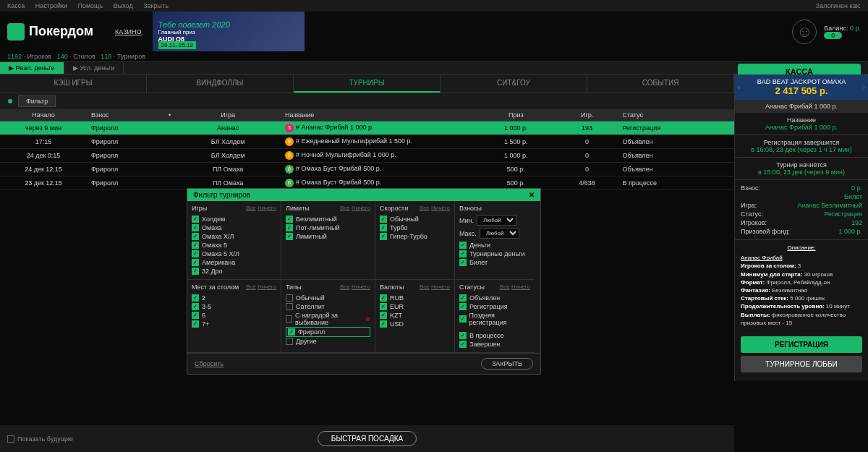 Image resolution: width=868 pixels, height=452 pixels. Describe the element at coordinates (415, 307) in the screenshot. I see `filter-checkbox: ✓EUR` at that location.